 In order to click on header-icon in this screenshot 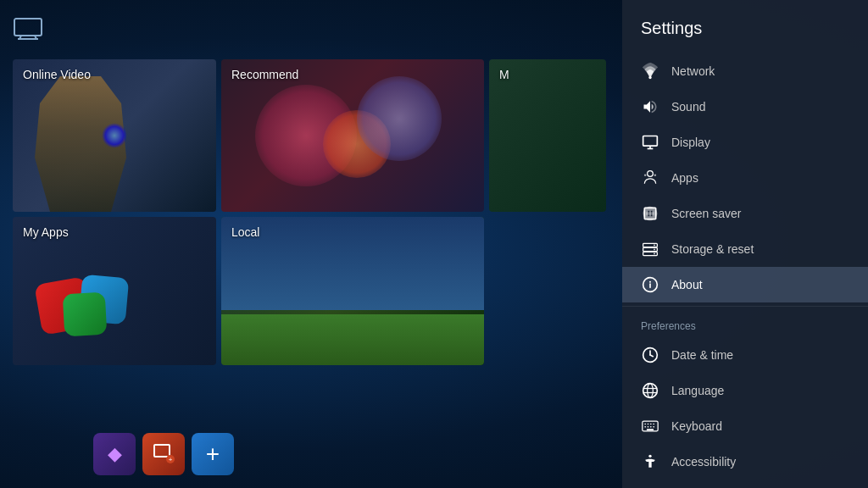, I will do `click(309, 32)`.